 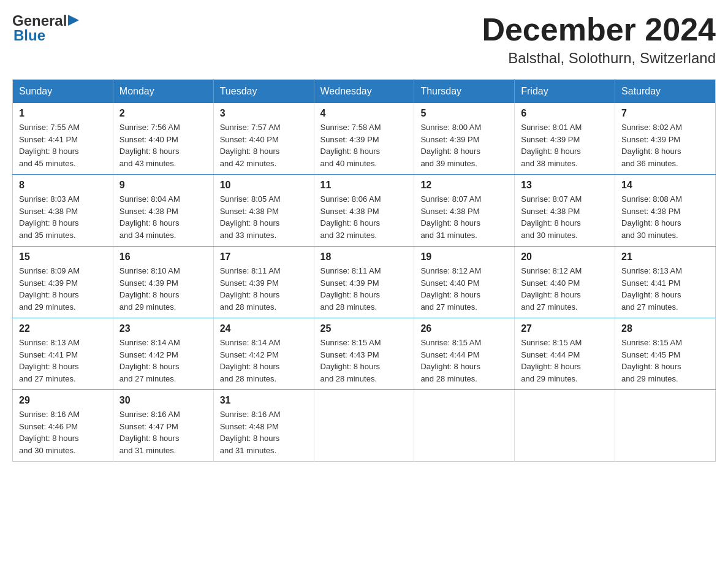 What do you see at coordinates (163, 432) in the screenshot?
I see `day-info: Sunrise: 8:16 AMSunset: 4:47 PMDaylight:…` at bounding box center [163, 432].